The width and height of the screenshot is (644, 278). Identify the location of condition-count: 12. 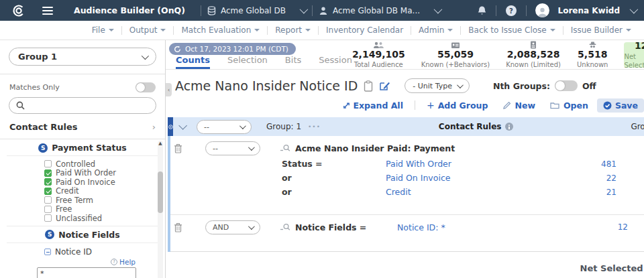
(597, 227).